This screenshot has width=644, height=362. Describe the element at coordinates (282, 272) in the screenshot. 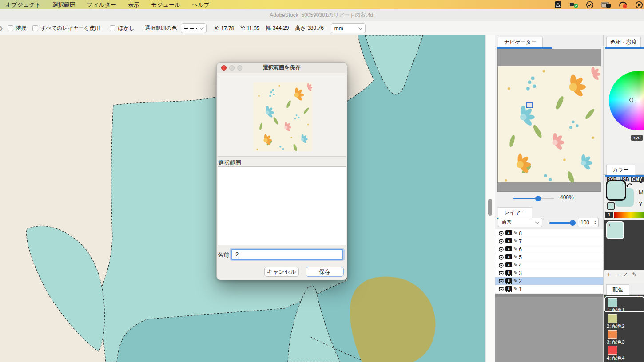

I see `cancel-button: キャンセル` at that location.